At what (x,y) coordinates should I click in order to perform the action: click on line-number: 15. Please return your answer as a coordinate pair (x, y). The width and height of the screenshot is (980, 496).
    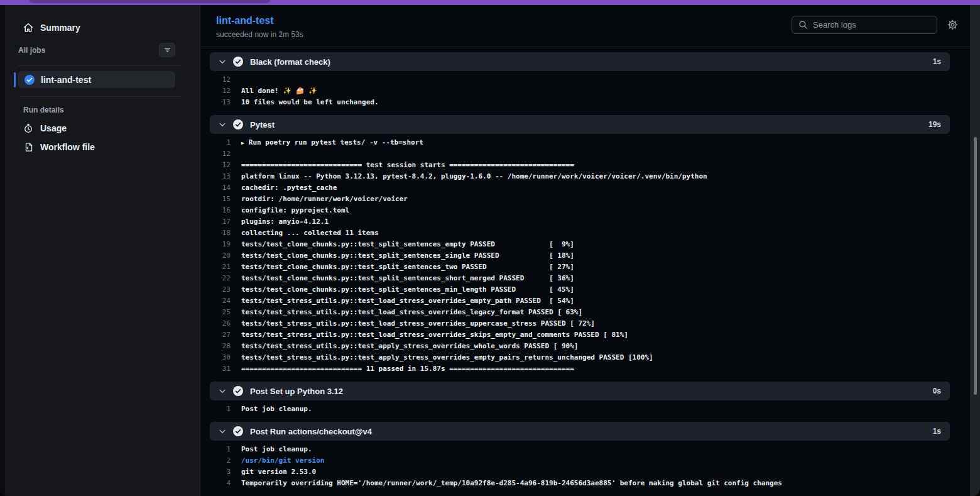
    Looking at the image, I should click on (226, 199).